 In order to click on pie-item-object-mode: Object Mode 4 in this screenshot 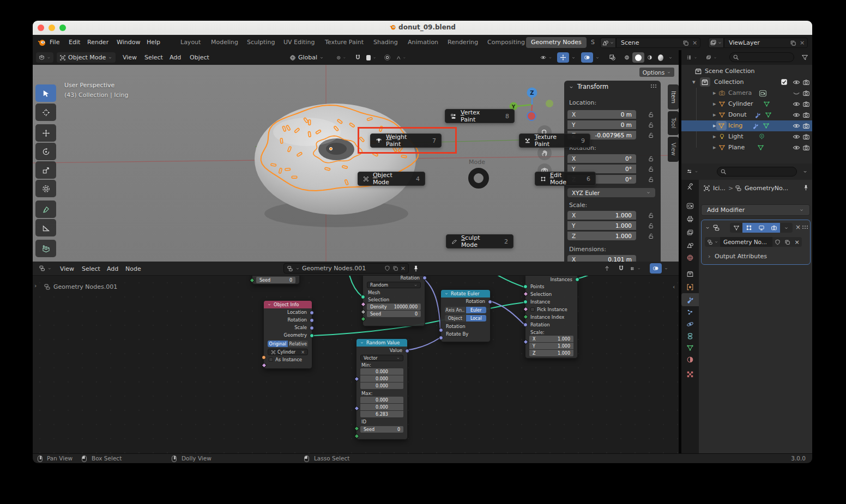, I will do `click(391, 179)`.